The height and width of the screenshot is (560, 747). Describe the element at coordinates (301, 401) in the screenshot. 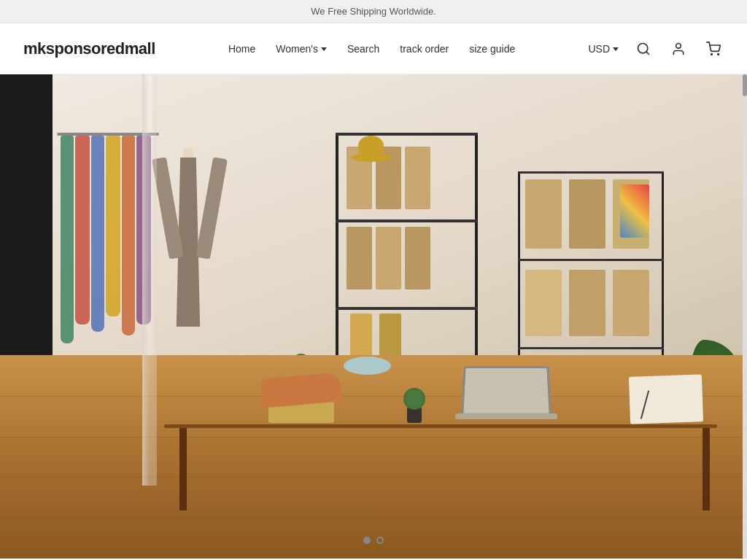

I see `shoe-display` at that location.